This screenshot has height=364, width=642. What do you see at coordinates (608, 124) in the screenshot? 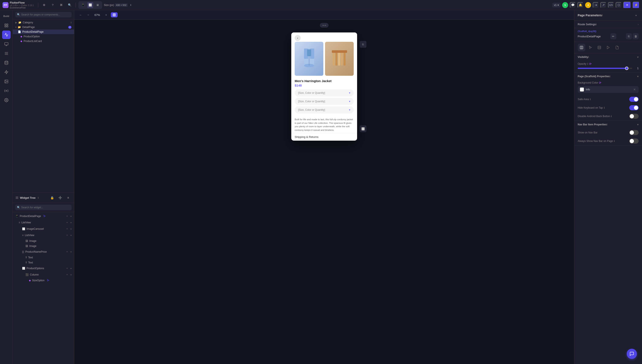
I see `navbar-props-header: Nav Bar Item Properties ℹ ▾` at bounding box center [608, 124].